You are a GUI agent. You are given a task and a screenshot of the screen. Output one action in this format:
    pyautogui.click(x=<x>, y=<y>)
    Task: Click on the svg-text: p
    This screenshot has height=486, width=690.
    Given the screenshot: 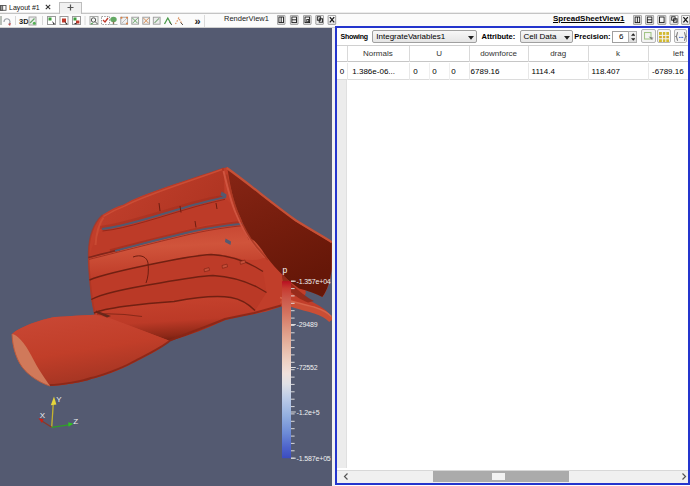 What is the action you would take?
    pyautogui.click(x=286, y=270)
    